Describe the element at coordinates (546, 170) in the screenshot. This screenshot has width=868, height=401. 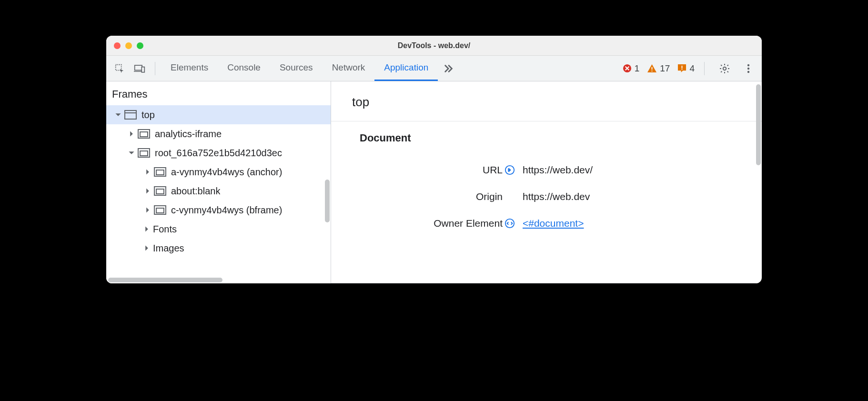
I see `property-row: URLhttps://web.dev/` at that location.